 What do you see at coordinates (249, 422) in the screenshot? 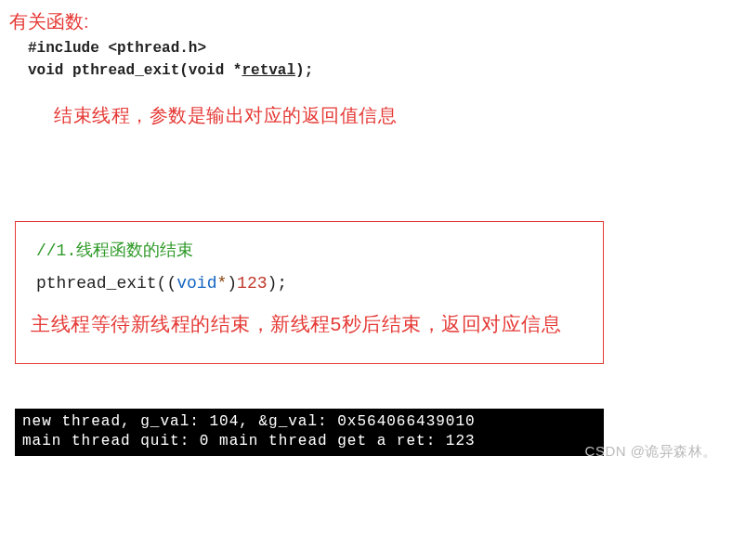
I see `terminal-line-1: new thread, g_val: 104, &g_val: 0x564066…` at bounding box center [249, 422].